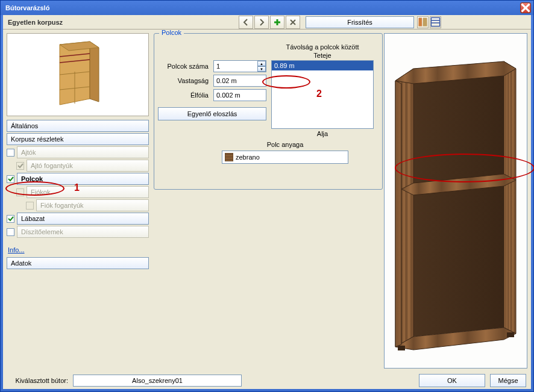 The height and width of the screenshot is (392, 534). Describe the element at coordinates (262, 22) in the screenshot. I see `forward-button` at that location.